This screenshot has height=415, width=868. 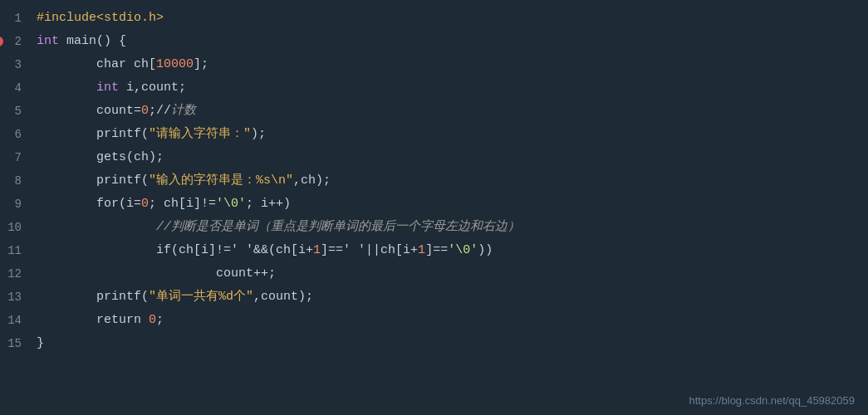 What do you see at coordinates (449, 134) in the screenshot?
I see `code-content: printf("请输入字符串：");` at bounding box center [449, 134].